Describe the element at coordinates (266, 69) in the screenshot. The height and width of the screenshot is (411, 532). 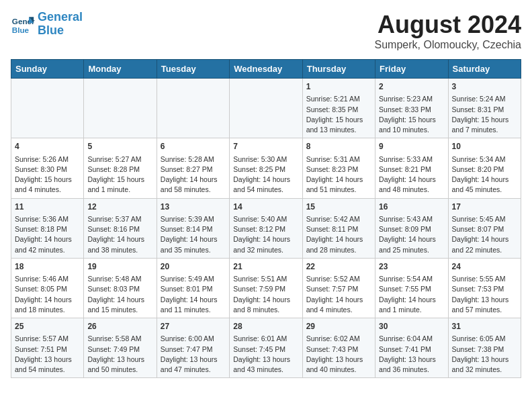
I see `header-row: SundayMondayTuesdayWednesdayThursdayFrid…` at that location.